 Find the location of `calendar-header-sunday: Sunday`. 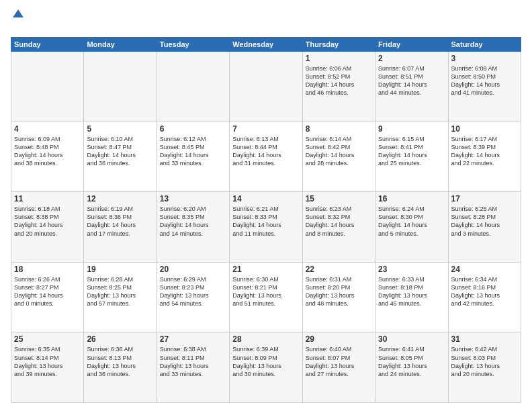

calendar-header-sunday: Sunday is located at coordinates (48, 44).